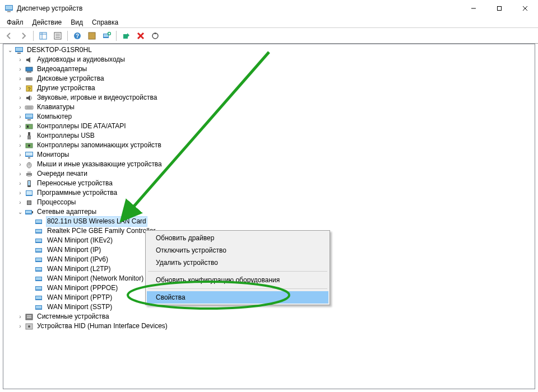 The image size is (538, 392). I want to click on category-node: ›Дисковые устройства, so click(269, 78).